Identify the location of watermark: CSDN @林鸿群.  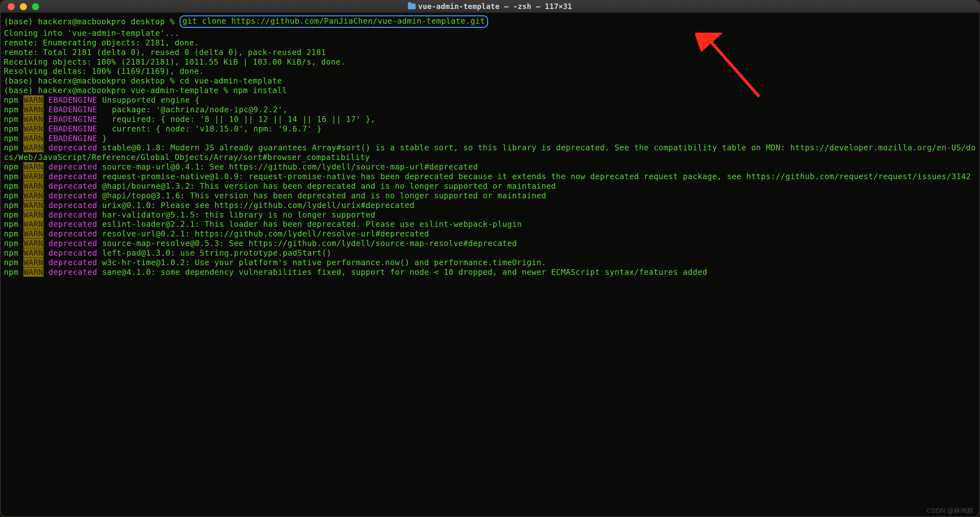
(950, 511).